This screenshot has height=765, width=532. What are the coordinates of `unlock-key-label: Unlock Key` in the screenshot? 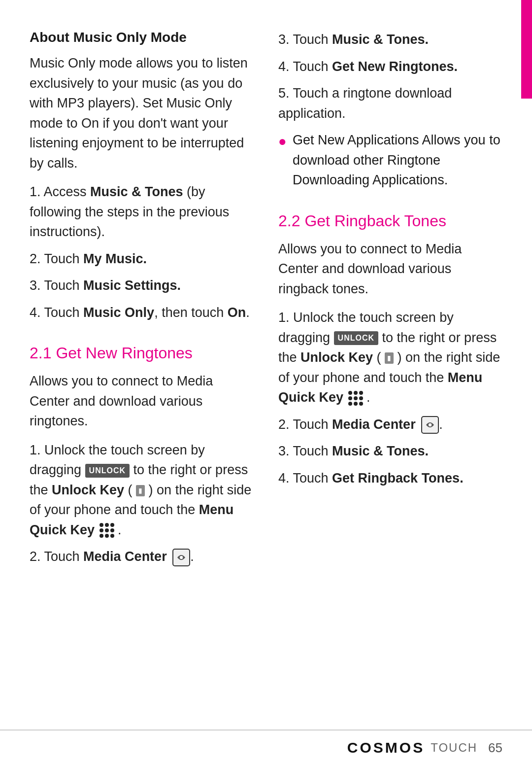 It's located at (88, 490).